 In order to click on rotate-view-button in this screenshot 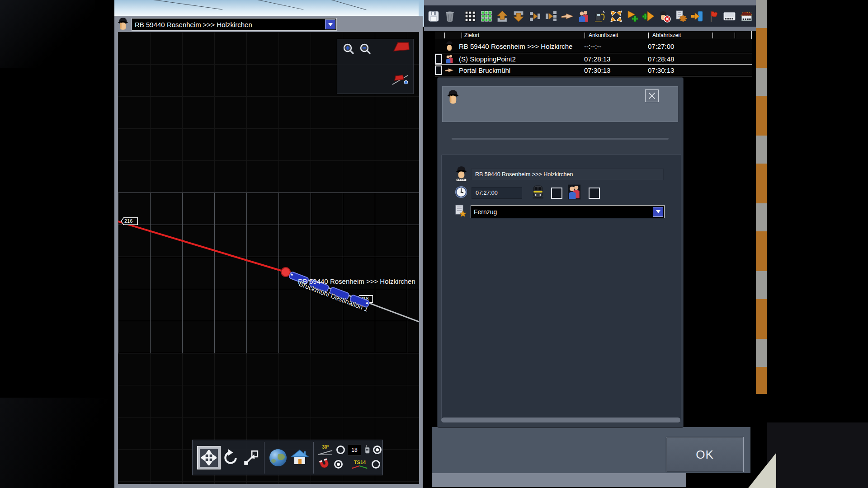, I will do `click(231, 458)`.